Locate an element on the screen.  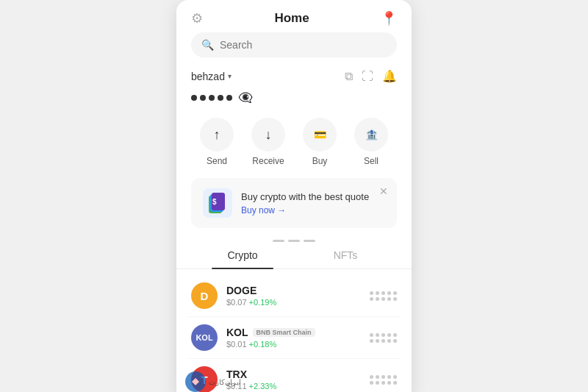
trx-price: $0.11 +2.33% is located at coordinates (294, 386).